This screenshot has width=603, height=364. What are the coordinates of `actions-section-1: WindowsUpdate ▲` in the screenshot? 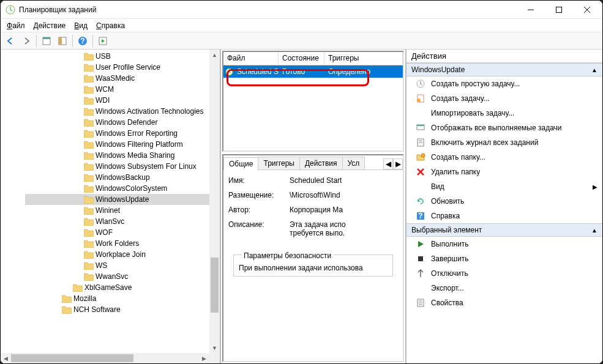 It's located at (504, 70).